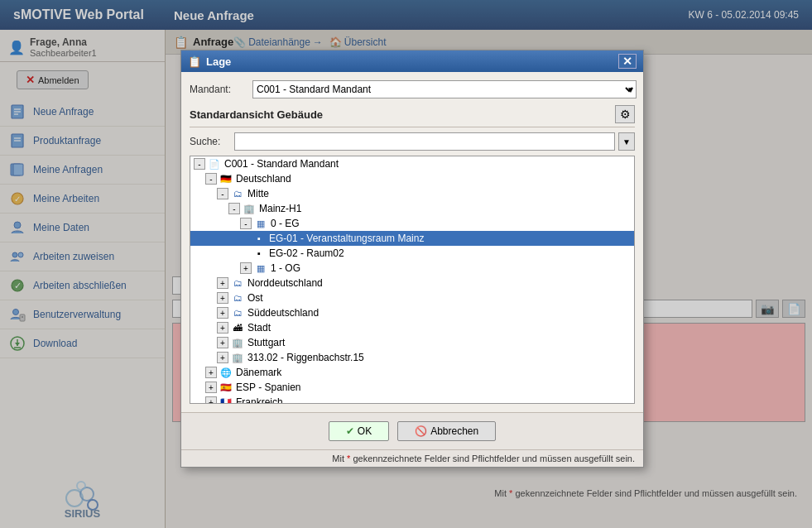  I want to click on tree-expand-ost: +, so click(223, 298).